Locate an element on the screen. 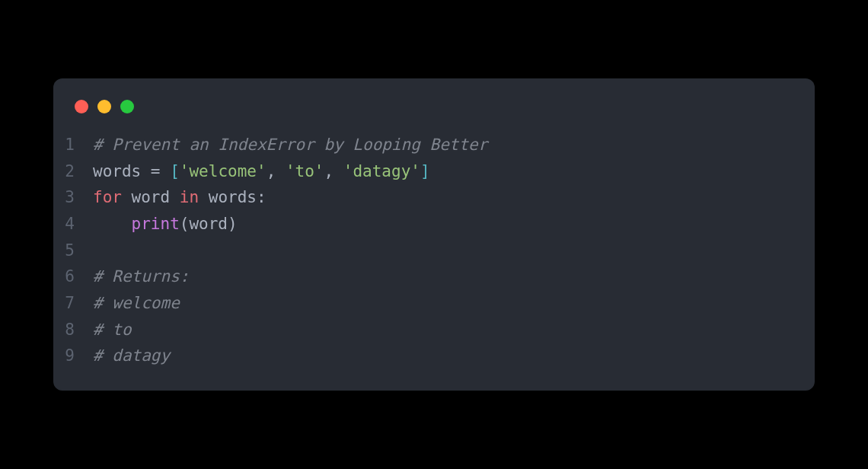 This screenshot has width=868, height=469. code-line: 7# welcome is located at coordinates (434, 303).